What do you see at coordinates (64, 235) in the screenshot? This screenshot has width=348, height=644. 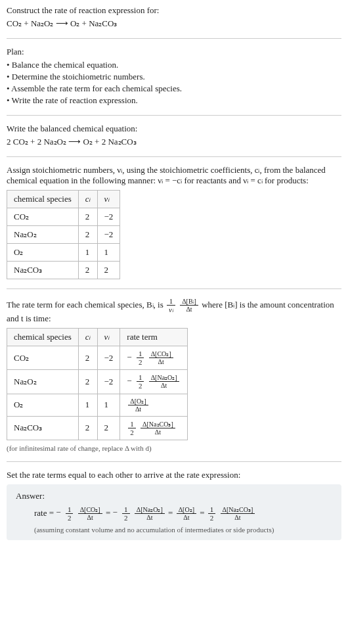 I see `table-row: Na₂O₂ 2 −2` at bounding box center [64, 235].